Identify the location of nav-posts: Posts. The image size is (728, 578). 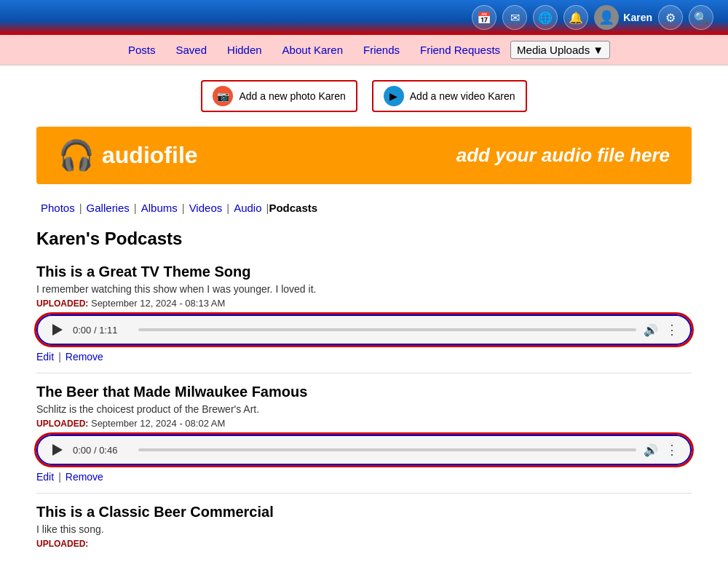
(142, 50).